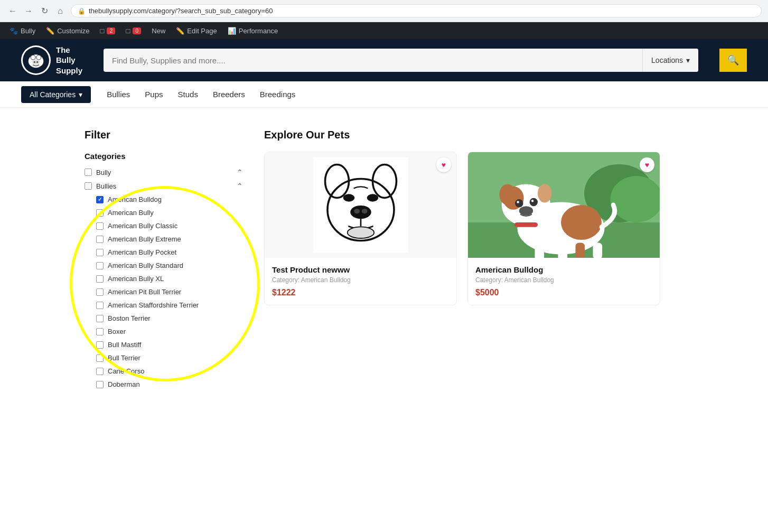 The image size is (768, 532). What do you see at coordinates (13, 11) in the screenshot?
I see `back-button: ←` at bounding box center [13, 11].